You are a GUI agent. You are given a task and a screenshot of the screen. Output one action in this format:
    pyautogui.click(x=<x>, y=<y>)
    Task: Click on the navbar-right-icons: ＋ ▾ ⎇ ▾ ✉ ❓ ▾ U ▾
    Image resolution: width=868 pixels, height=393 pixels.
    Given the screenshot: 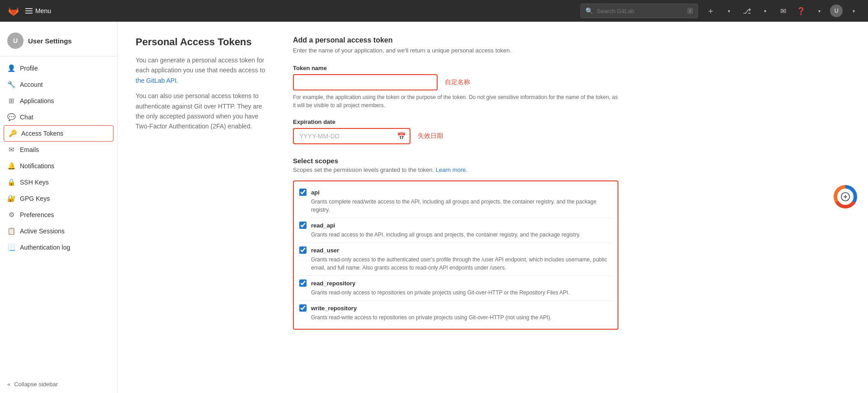 What is the action you would take?
    pyautogui.click(x=782, y=11)
    